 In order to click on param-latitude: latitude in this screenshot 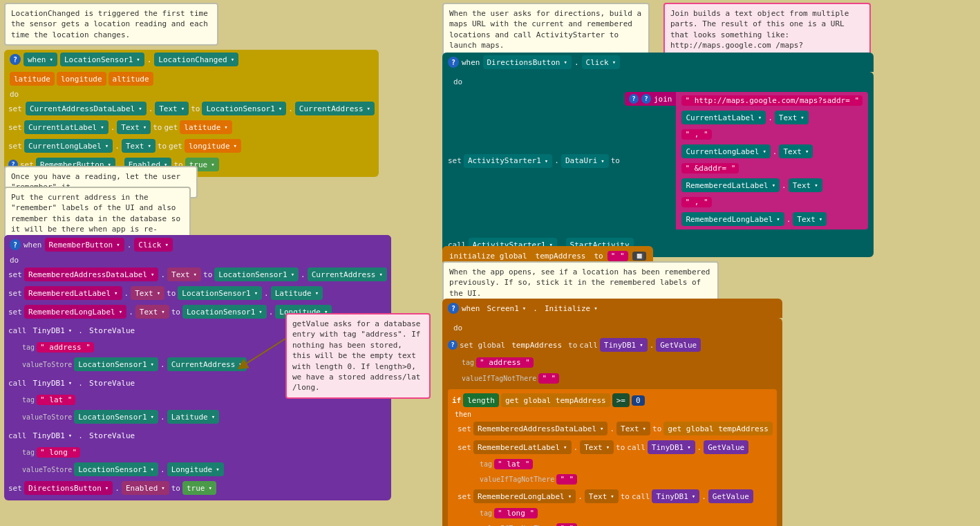, I will do `click(32, 79)`.